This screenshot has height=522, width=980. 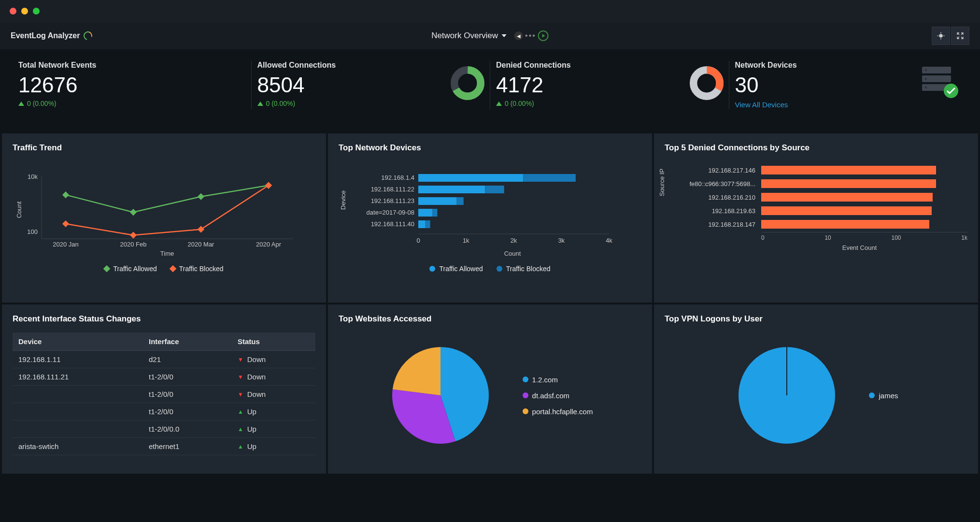 I want to click on legend-item: Traffic Allowed, so click(x=456, y=269).